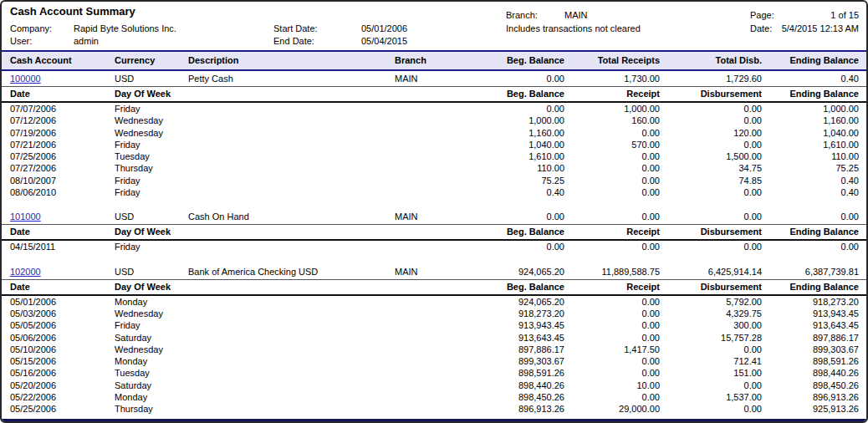 This screenshot has width=868, height=423. Describe the element at coordinates (62, 373) in the screenshot. I see `transaction-date-cell: 05/16/2006` at that location.